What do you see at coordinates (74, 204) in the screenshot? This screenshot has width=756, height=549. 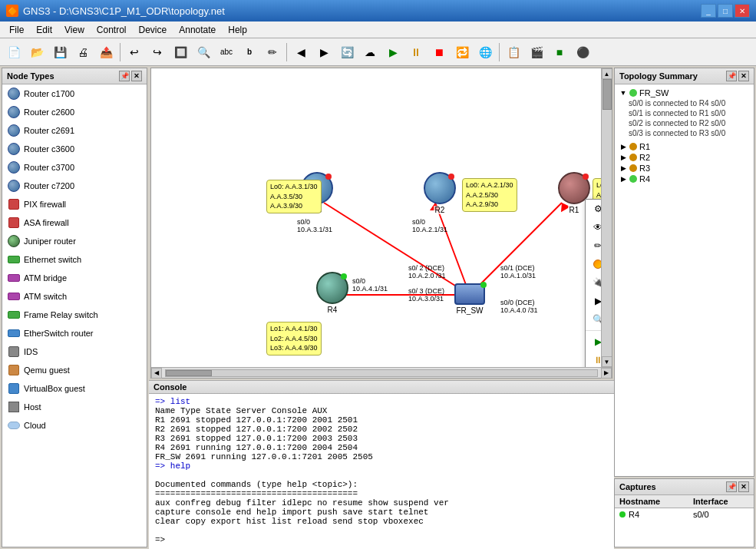 I see `node-item-pix-firewall: PIX firewall` at bounding box center [74, 204].